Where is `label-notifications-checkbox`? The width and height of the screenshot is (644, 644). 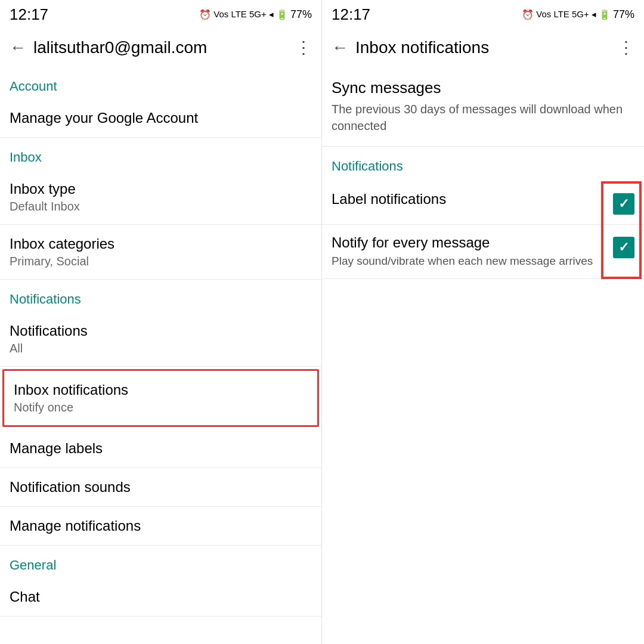
label-notifications-checkbox is located at coordinates (624, 204).